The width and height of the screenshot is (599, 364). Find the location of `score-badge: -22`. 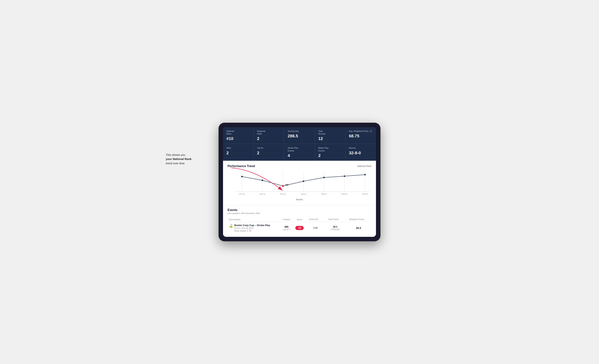

score-badge: -22 is located at coordinates (300, 228).